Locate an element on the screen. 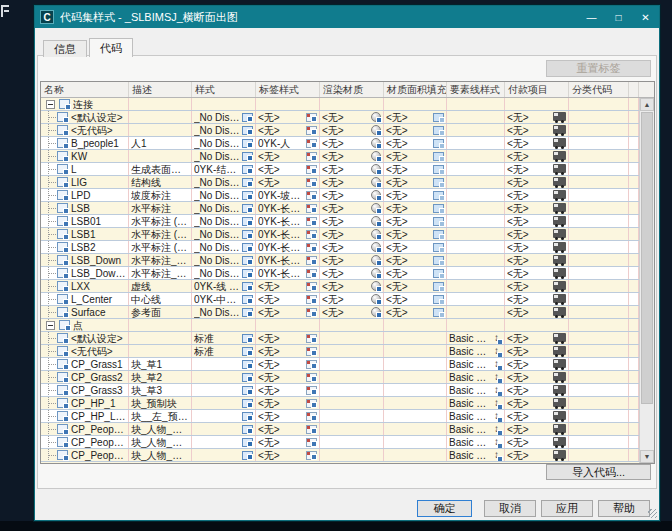  cell-style is located at coordinates (224, 403).